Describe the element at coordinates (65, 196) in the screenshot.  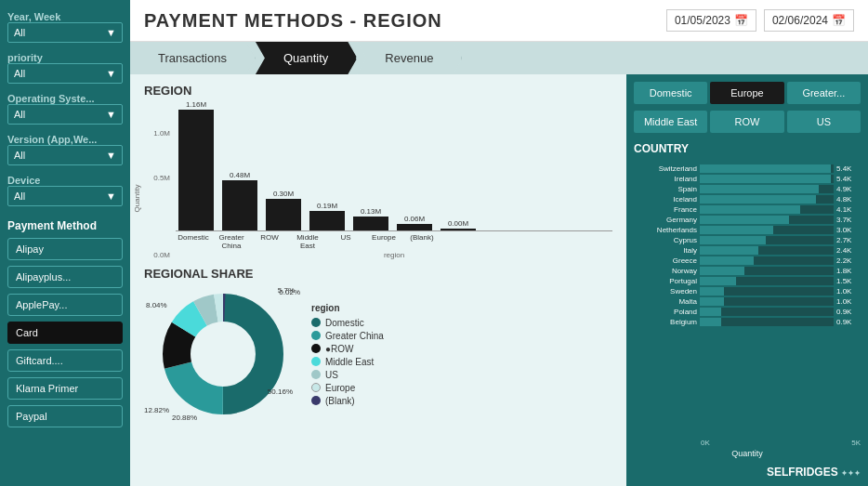
I see `filter-device-dropdown: All ▼` at that location.